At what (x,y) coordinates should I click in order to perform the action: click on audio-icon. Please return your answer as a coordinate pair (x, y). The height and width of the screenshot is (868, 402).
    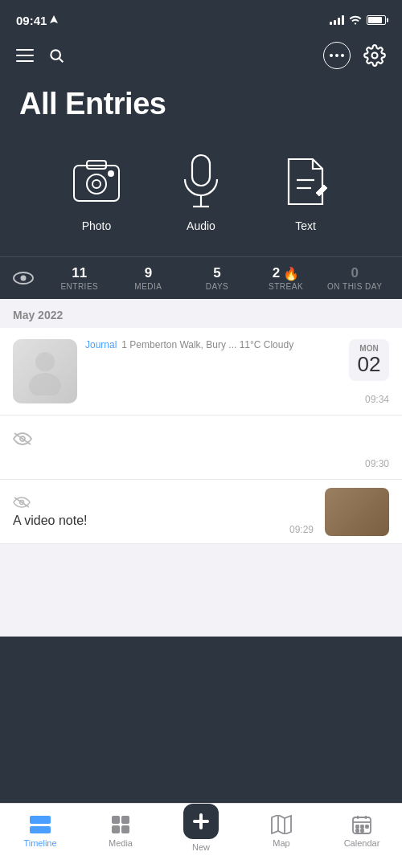
    Looking at the image, I should click on (201, 182).